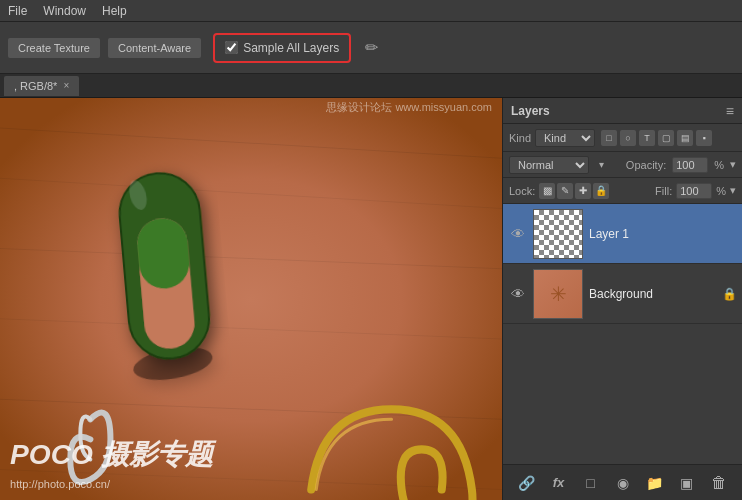  I want to click on new-group-button: 📁, so click(655, 483).